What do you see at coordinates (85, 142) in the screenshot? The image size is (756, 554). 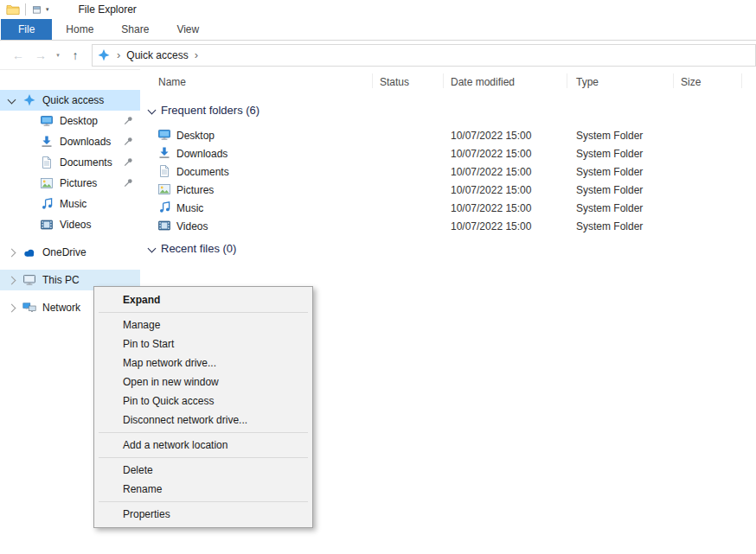 I see `sidebar-item-label: Downloads` at bounding box center [85, 142].